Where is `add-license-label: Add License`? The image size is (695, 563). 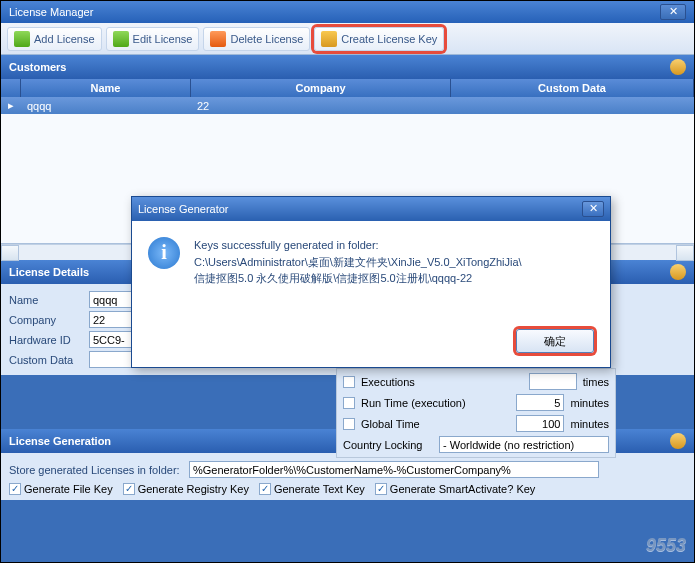
add-license-label: Add License is located at coordinates (64, 39).